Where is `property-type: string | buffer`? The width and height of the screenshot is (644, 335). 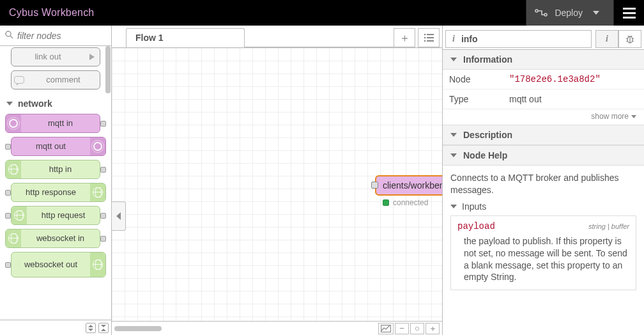 property-type: string | buffer is located at coordinates (609, 226).